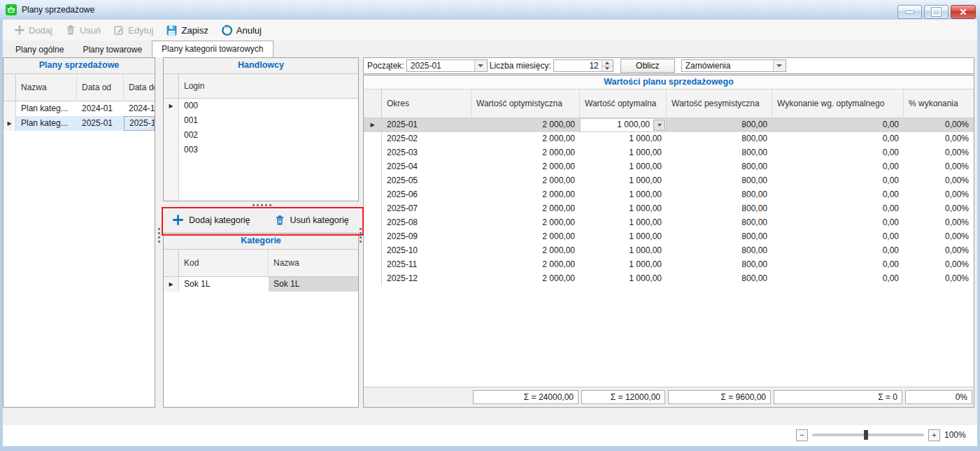 Image resolution: width=980 pixels, height=451 pixels. What do you see at coordinates (261, 66) in the screenshot?
I see `salesmen-panel-title: Handlowcy` at bounding box center [261, 66].